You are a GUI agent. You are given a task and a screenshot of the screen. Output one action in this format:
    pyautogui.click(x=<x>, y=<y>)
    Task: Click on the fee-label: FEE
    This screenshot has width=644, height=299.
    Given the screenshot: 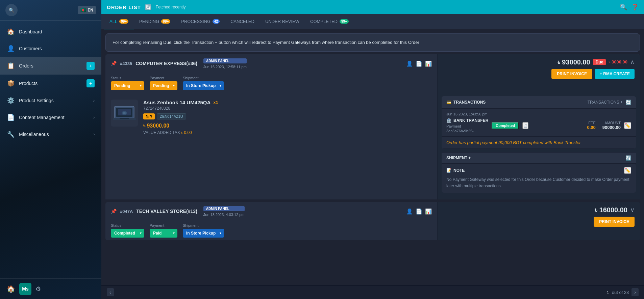 What is the action you would take?
    pyautogui.click(x=591, y=123)
    